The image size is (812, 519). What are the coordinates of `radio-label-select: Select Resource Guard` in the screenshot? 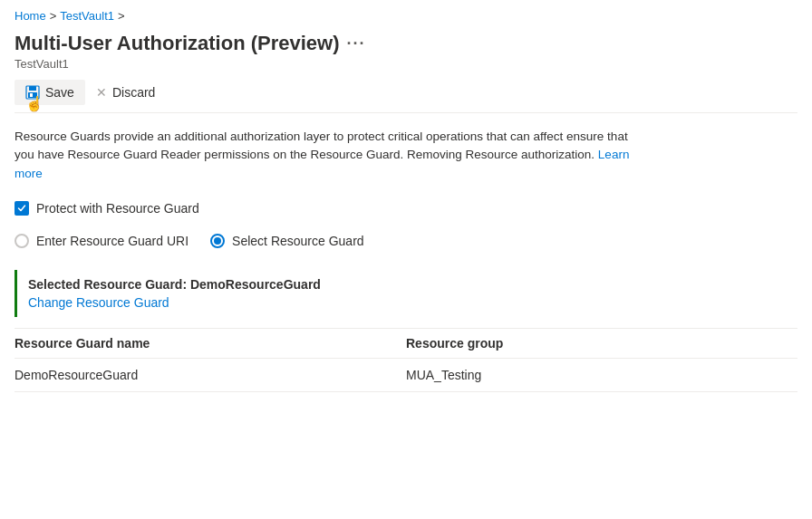 It's located at (298, 241).